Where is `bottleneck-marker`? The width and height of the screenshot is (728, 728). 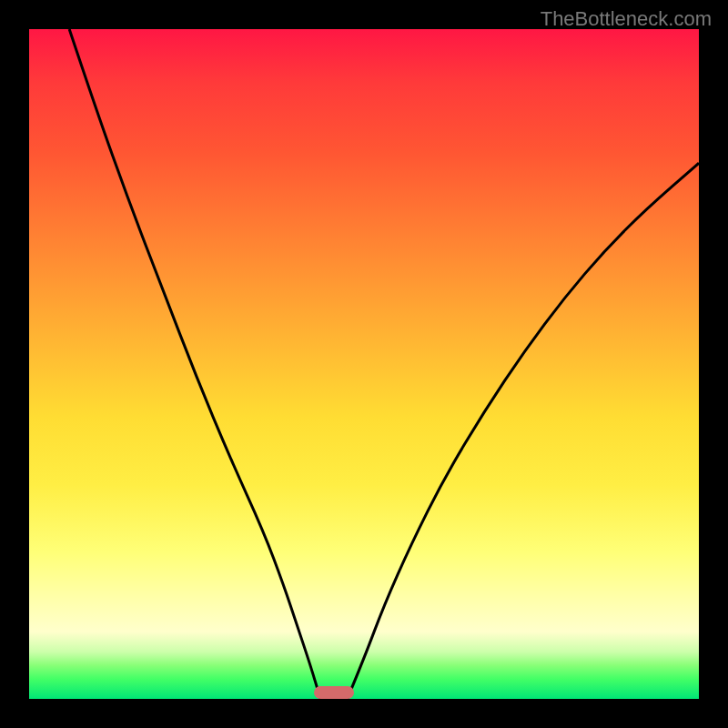
bottleneck-marker is located at coordinates (334, 693).